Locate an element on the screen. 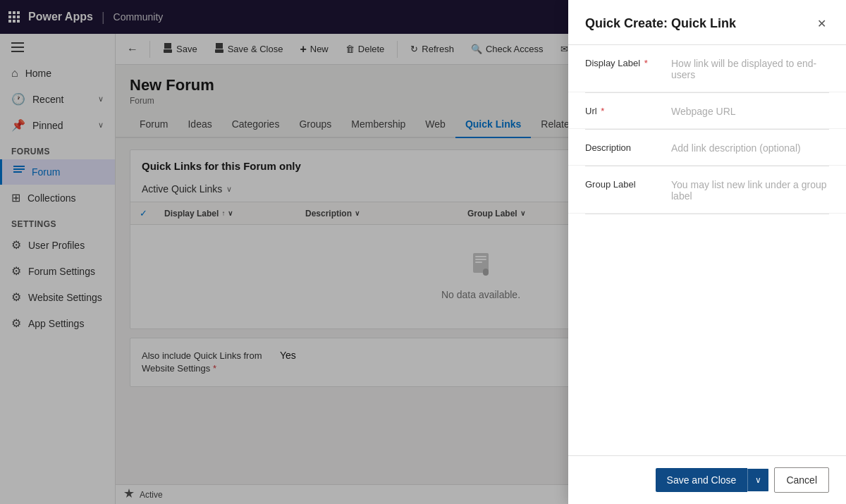  save-and-close-button: Save and Close is located at coordinates (702, 480).